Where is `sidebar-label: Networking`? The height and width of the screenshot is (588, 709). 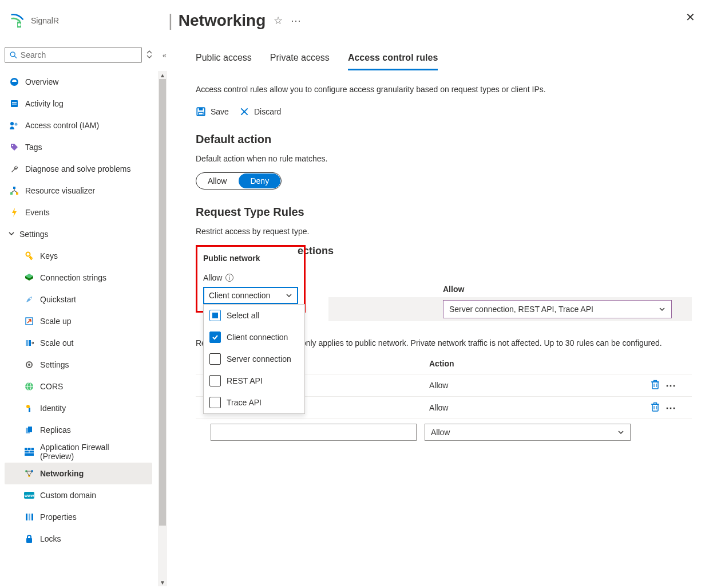
sidebar-label: Networking is located at coordinates (62, 473).